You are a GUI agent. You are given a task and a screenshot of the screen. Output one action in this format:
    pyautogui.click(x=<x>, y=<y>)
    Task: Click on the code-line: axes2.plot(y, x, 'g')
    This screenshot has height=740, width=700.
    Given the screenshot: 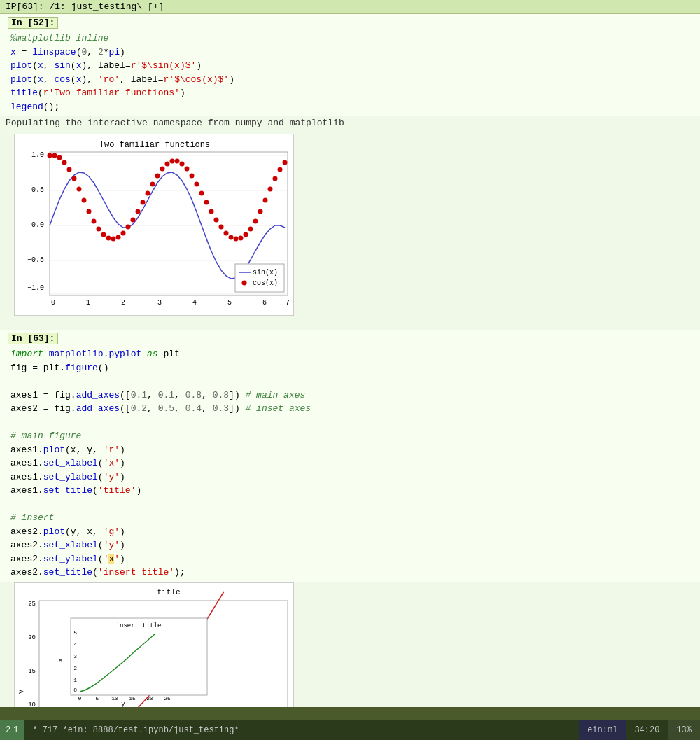 What is the action you would take?
    pyautogui.click(x=353, y=532)
    